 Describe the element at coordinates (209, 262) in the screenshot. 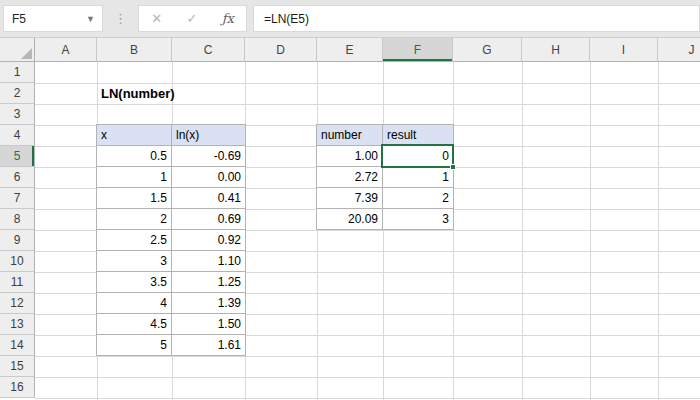

I see `cell: 1.10` at that location.